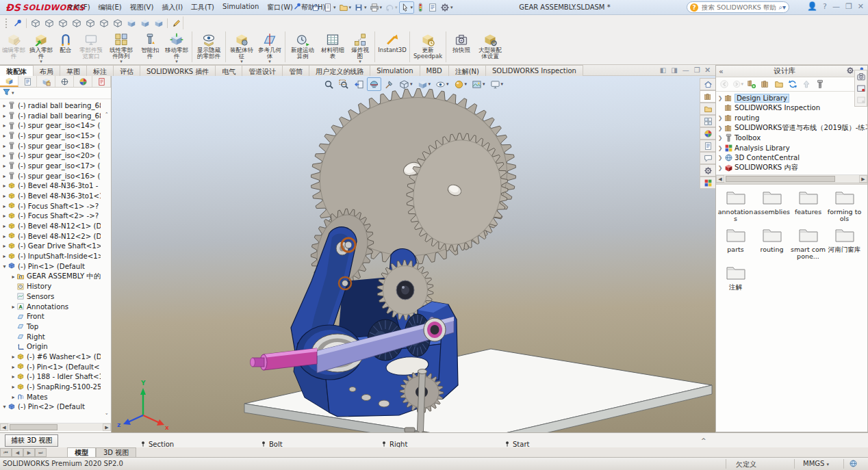  What do you see at coordinates (51, 297) in the screenshot?
I see `tree-item: Sensors` at bounding box center [51, 297].